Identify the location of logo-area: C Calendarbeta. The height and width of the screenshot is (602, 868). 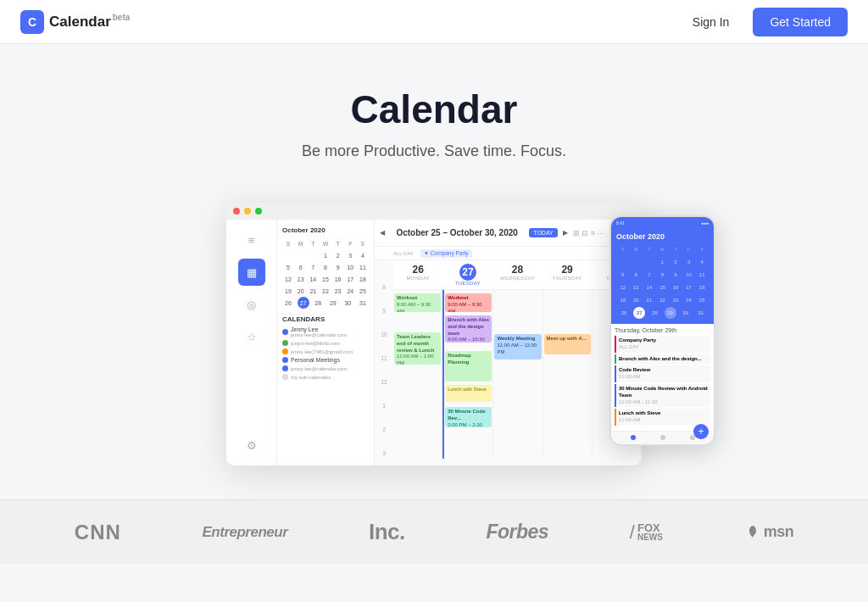
(75, 22).